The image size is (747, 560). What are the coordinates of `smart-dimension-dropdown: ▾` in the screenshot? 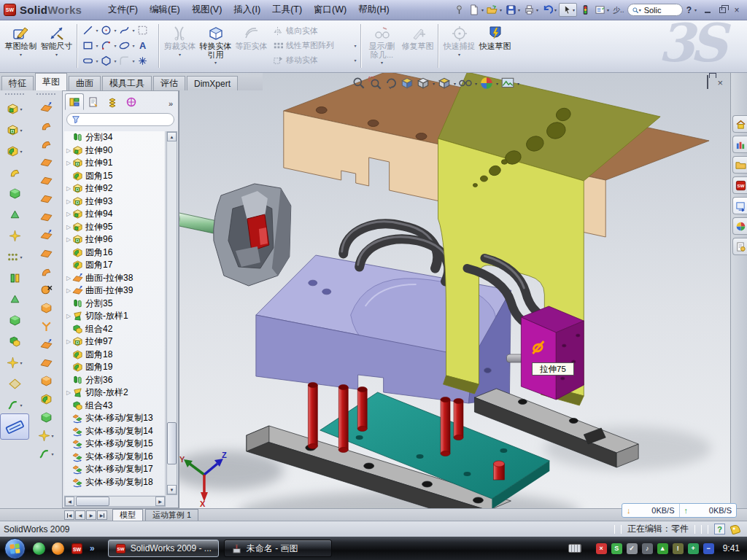 It's located at (57, 54).